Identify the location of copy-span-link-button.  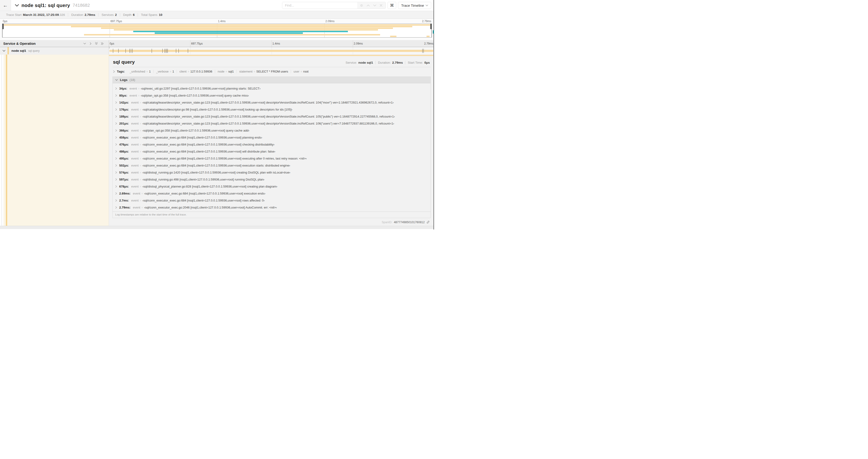
(428, 222).